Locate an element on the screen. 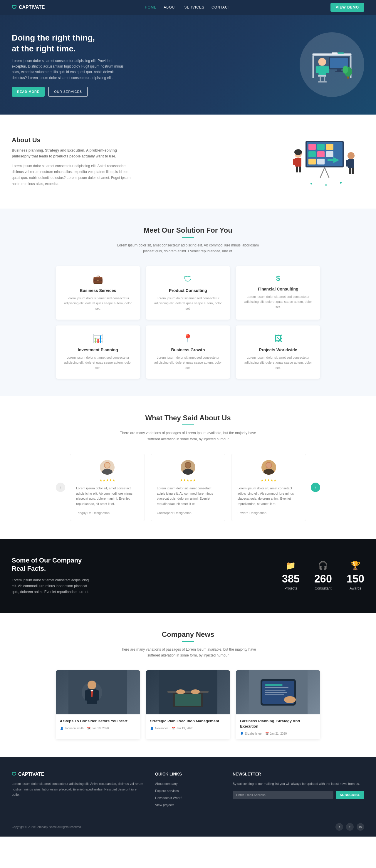 The width and height of the screenshot is (376, 868). nav-about: ABOUT is located at coordinates (170, 7).